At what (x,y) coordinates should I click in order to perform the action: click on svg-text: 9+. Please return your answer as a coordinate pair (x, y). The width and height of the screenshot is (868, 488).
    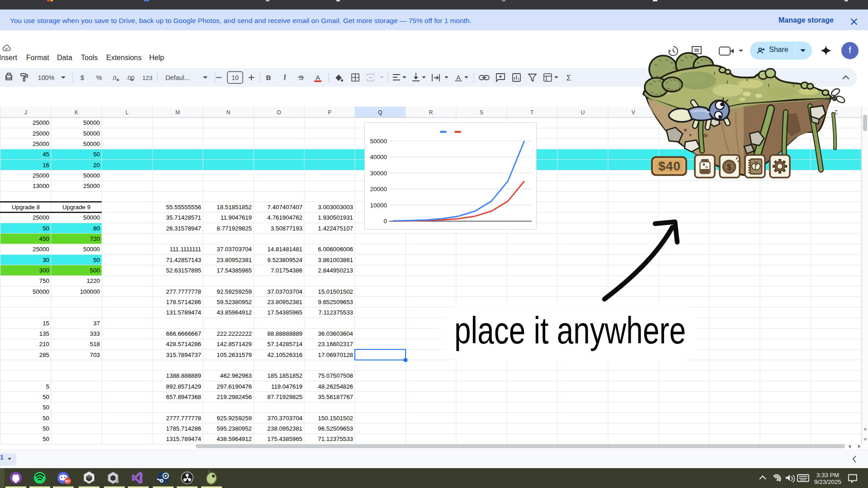
    Looking at the image, I should click on (68, 481).